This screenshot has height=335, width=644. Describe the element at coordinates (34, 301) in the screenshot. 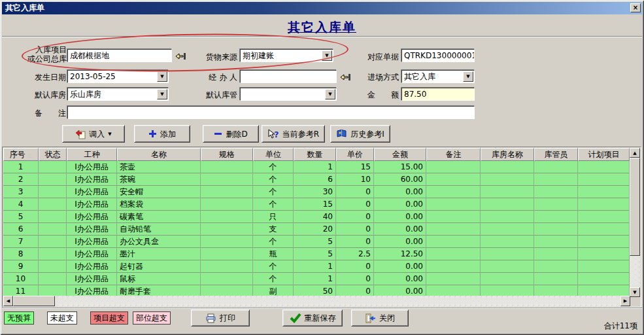

I see `horizontal-scroll-thumb` at that location.